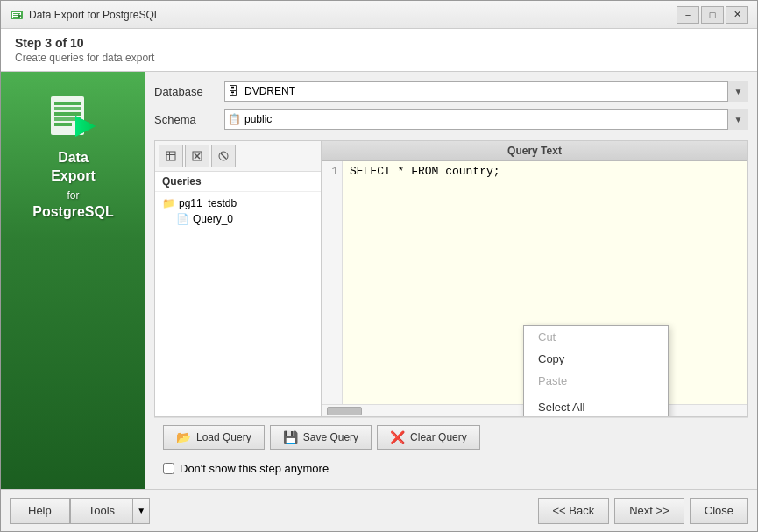 The height and width of the screenshot is (532, 758). Describe the element at coordinates (197, 156) in the screenshot. I see `delete-query-button` at that location.